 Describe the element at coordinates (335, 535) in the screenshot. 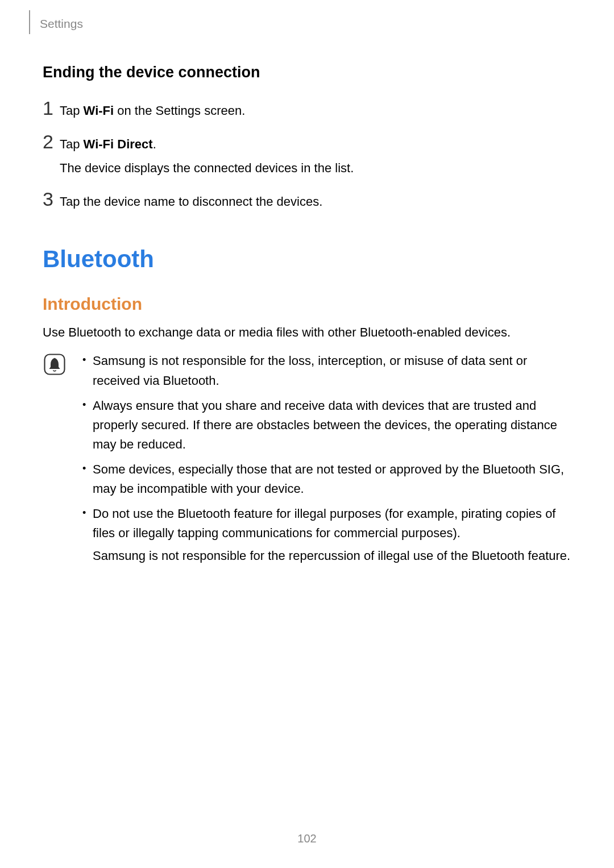

I see `bullet-text: Do not use the Bluetooth feature for ill…` at that location.